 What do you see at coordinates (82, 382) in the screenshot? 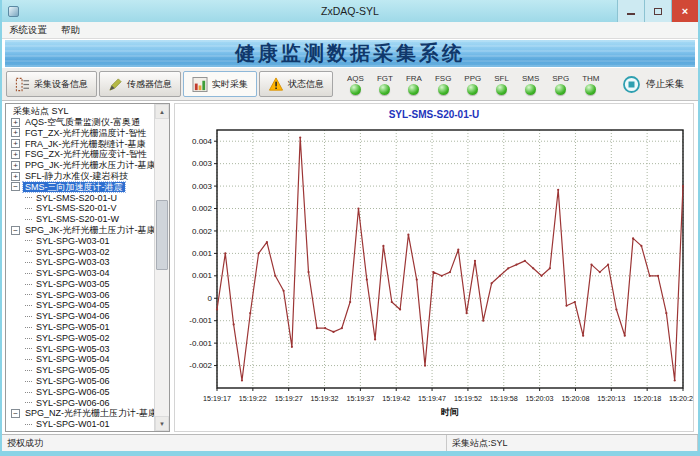
I see `tree-item: SYL-SPG-W05-06` at bounding box center [82, 382].